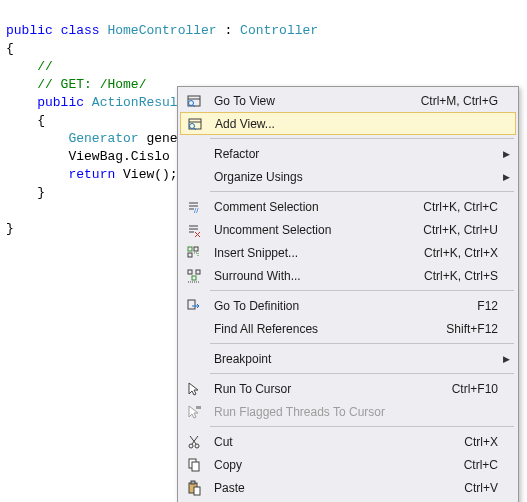 The height and width of the screenshot is (502, 527). I want to click on menu-item-label: Insert Snippet..., so click(316, 253).